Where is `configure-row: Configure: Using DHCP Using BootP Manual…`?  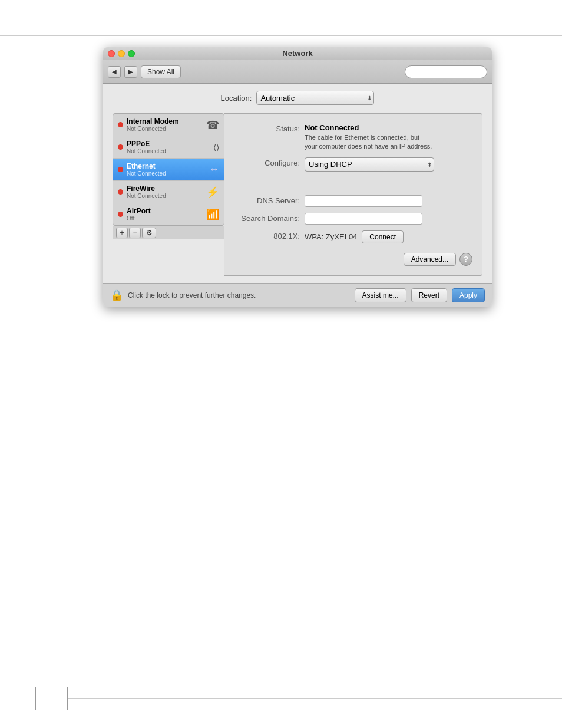 configure-row: Configure: Using DHCP Using BootP Manual… is located at coordinates (353, 164).